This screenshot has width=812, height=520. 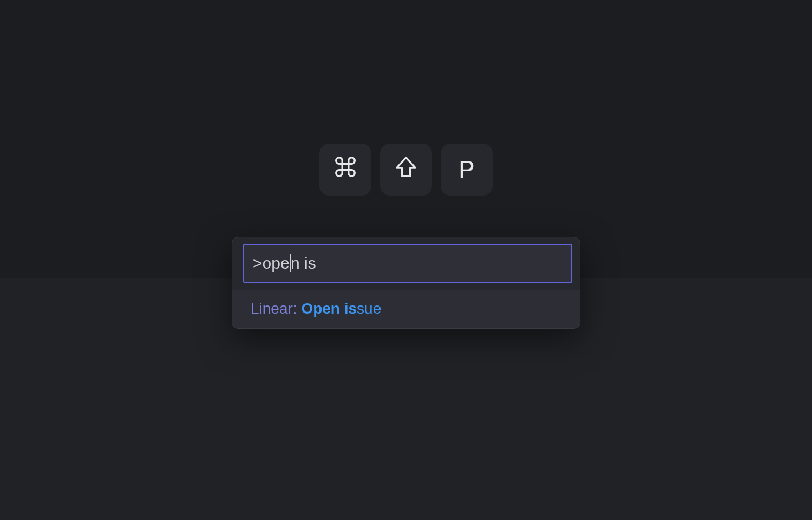 I want to click on command-result-item: Linear: Open issue, so click(x=406, y=309).